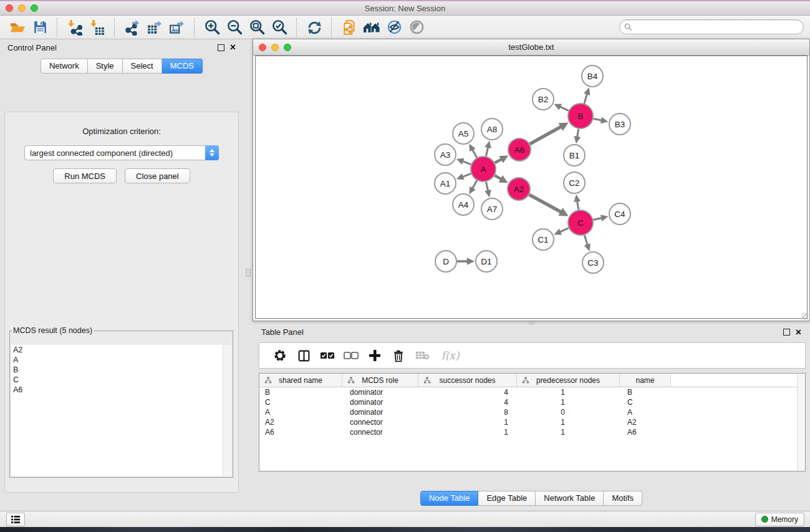  I want to click on graph-edge-D-D1, so click(466, 261).